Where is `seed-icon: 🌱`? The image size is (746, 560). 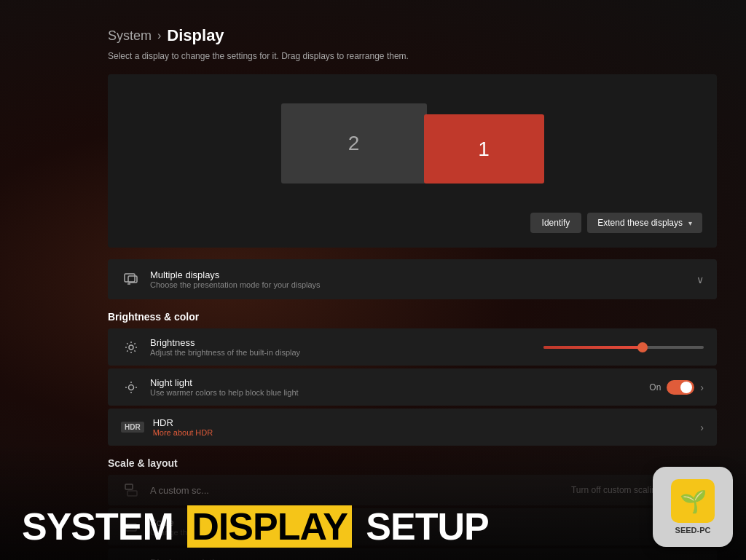
seed-icon: 🌱 is located at coordinates (693, 501).